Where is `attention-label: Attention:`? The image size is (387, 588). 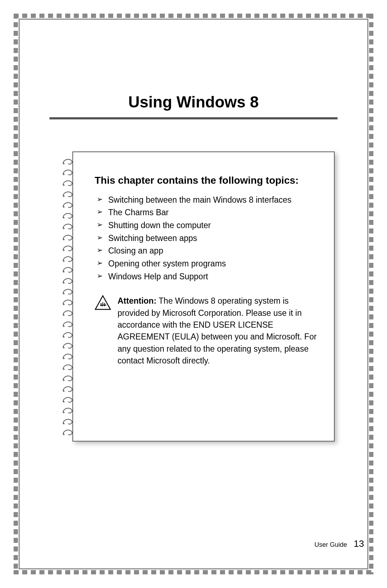 attention-label: Attention: is located at coordinates (137, 301).